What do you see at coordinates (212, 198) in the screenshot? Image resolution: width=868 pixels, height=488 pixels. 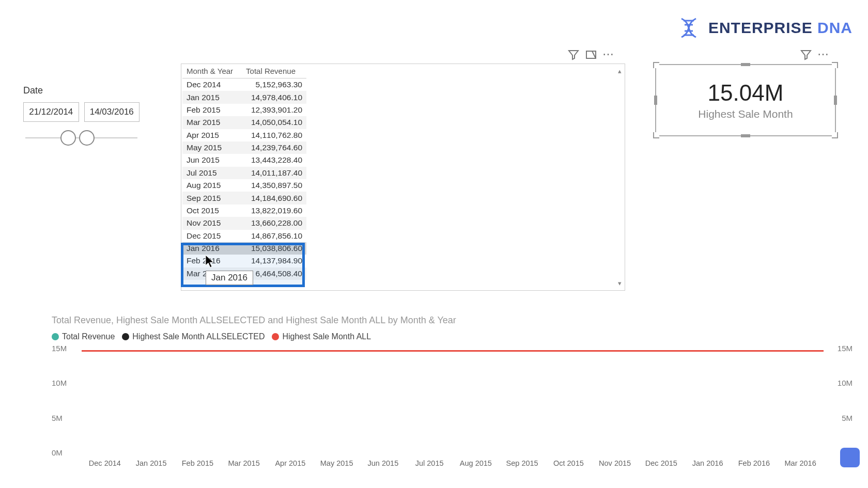 I see `cell-month: Sep 2015` at bounding box center [212, 198].